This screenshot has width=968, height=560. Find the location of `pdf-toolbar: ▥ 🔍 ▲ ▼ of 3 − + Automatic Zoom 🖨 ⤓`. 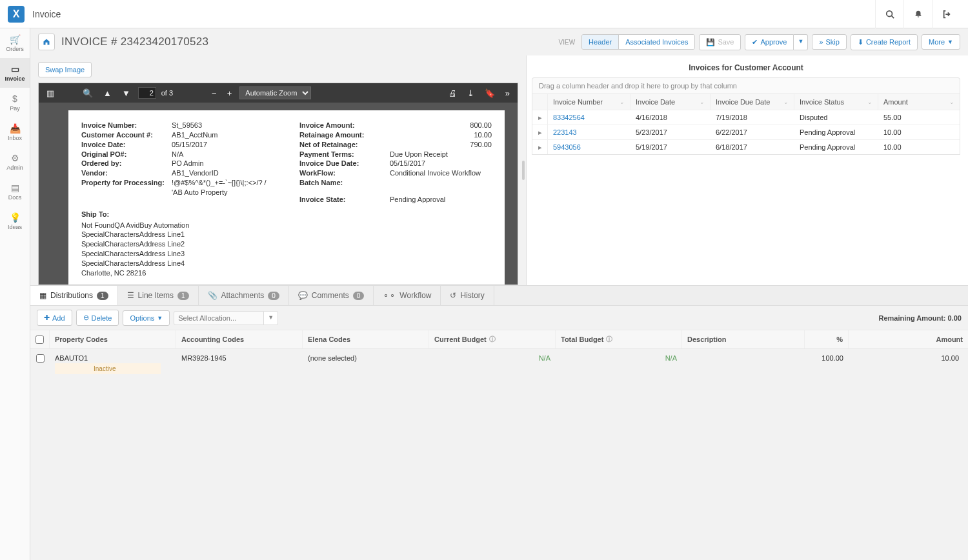

pdf-toolbar: ▥ 🔍 ▲ ▼ of 3 − + Automatic Zoom 🖨 ⤓ is located at coordinates (278, 93).